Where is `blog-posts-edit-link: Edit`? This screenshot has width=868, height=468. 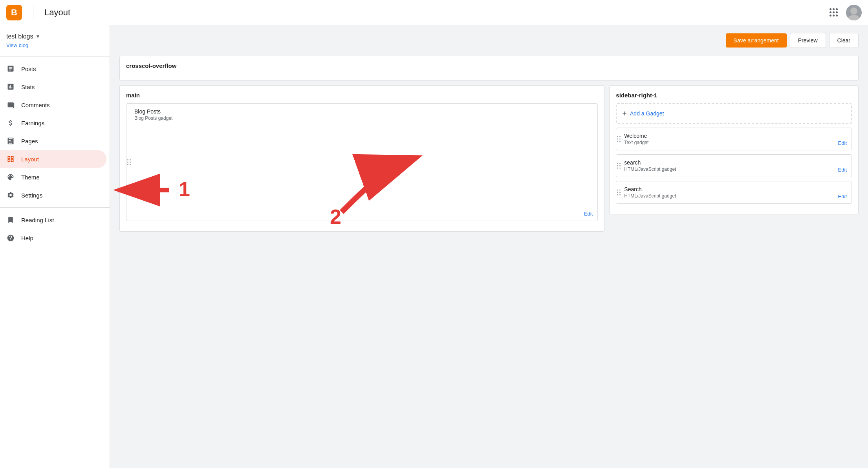
blog-posts-edit-link: Edit is located at coordinates (588, 214).